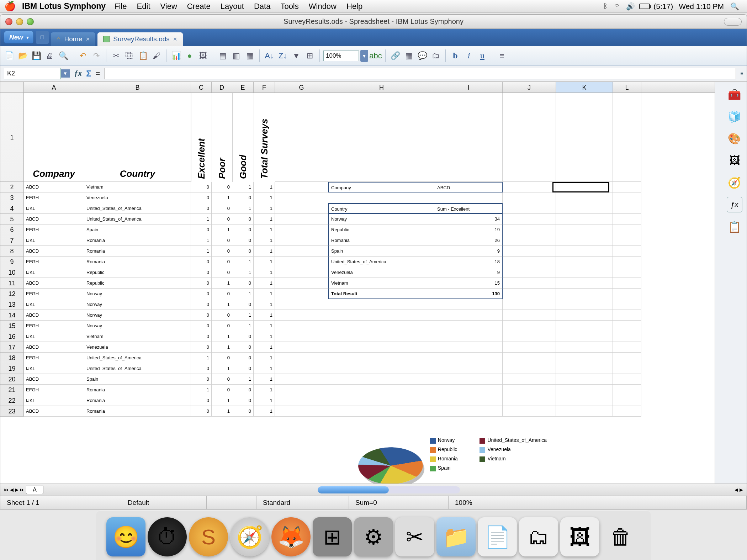  What do you see at coordinates (452, 459) in the screenshot?
I see `pie-chart: NorwayUnited_States_of_AmericaRepublicVe…` at bounding box center [452, 459].